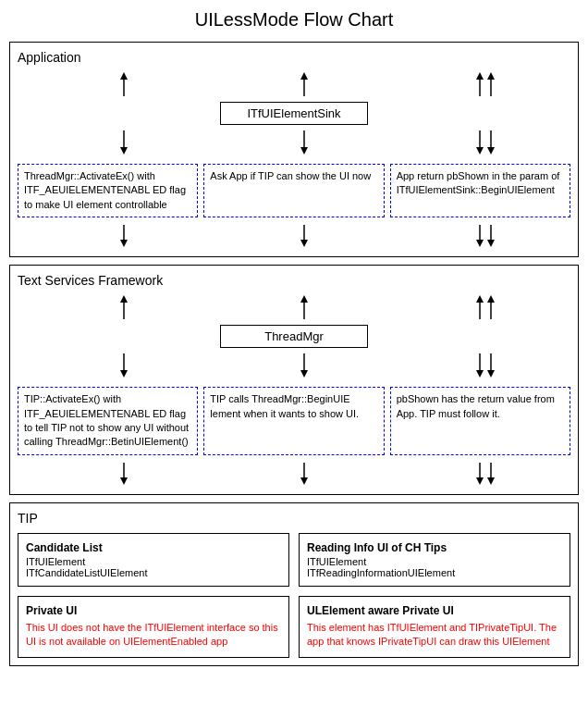 This screenshot has height=706, width=588. Describe the element at coordinates (294, 191) in the screenshot. I see `app-dashed-box-2: Ask App if TIP can show the UI now` at that location.